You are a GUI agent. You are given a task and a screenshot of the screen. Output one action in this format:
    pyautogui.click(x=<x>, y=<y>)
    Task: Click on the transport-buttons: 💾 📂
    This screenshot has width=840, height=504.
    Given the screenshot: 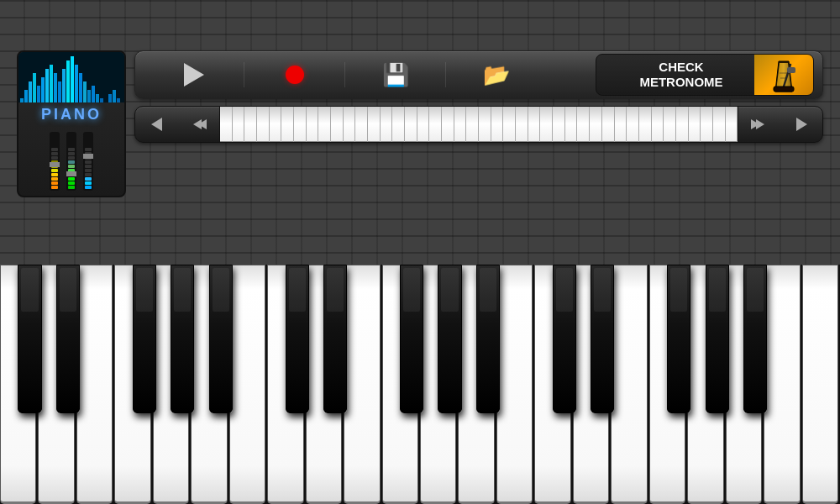 What is the action you would take?
    pyautogui.click(x=370, y=75)
    